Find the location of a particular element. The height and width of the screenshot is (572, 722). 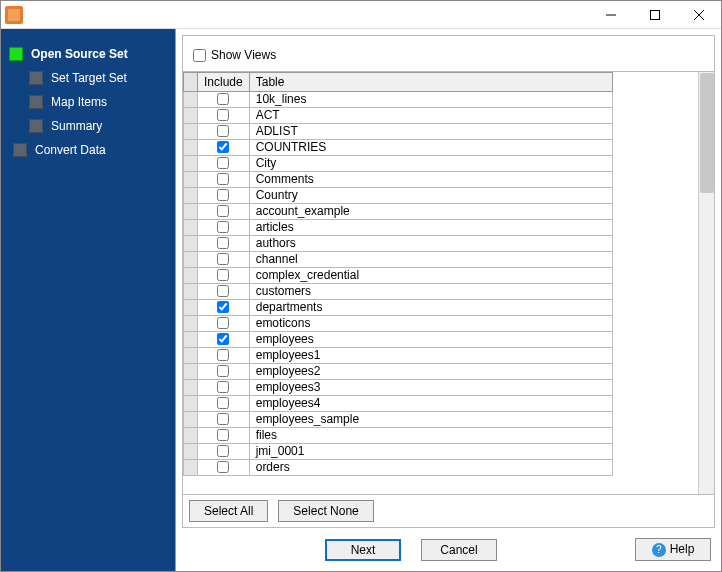

step-map-items: Map Items is located at coordinates (102, 102).